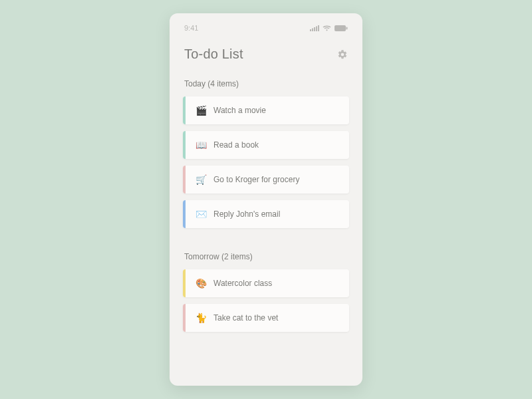  I want to click on envelope-icon: ✉️, so click(201, 214).